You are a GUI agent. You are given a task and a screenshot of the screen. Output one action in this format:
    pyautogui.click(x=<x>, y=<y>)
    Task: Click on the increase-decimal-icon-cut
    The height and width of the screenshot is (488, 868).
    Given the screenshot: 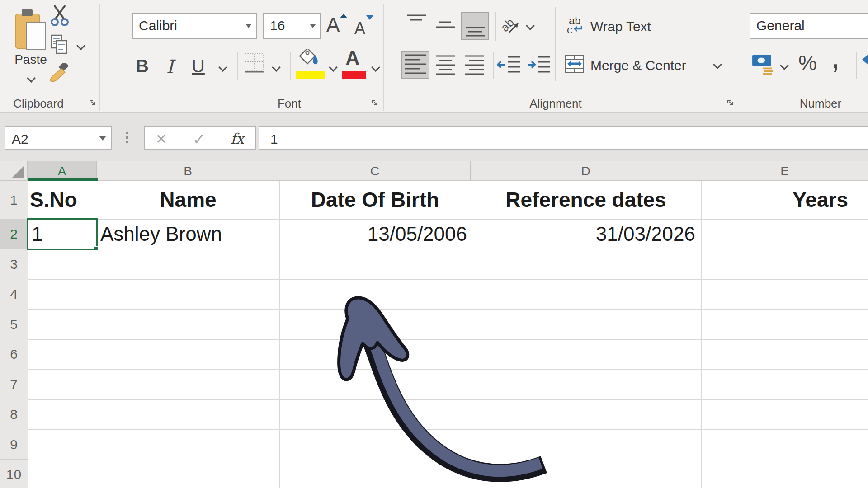 What is the action you would take?
    pyautogui.click(x=864, y=63)
    